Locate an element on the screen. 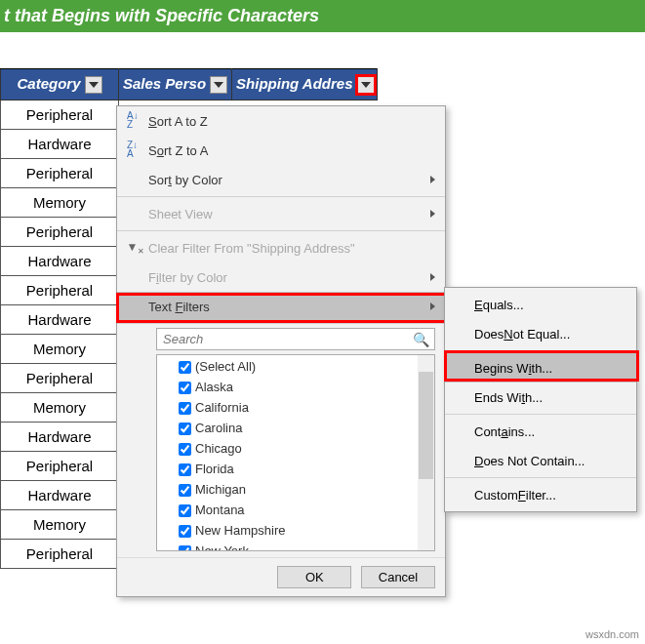 The height and width of the screenshot is (644, 645). header-shipping: Shipping Addres is located at coordinates (304, 85).